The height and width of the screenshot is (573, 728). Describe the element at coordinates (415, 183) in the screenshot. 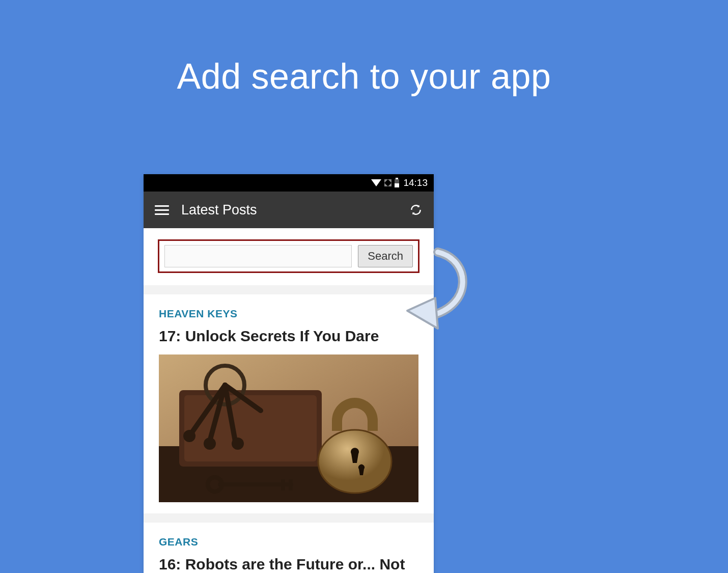

I see `status-time: 14:13` at that location.